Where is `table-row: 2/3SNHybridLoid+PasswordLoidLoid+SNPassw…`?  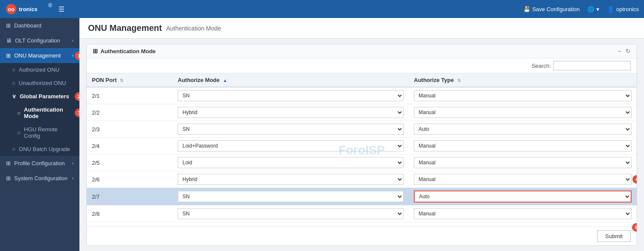
table-row: 2/3SNHybridLoid+PasswordLoidLoid+SNPassw… is located at coordinates (361, 130).